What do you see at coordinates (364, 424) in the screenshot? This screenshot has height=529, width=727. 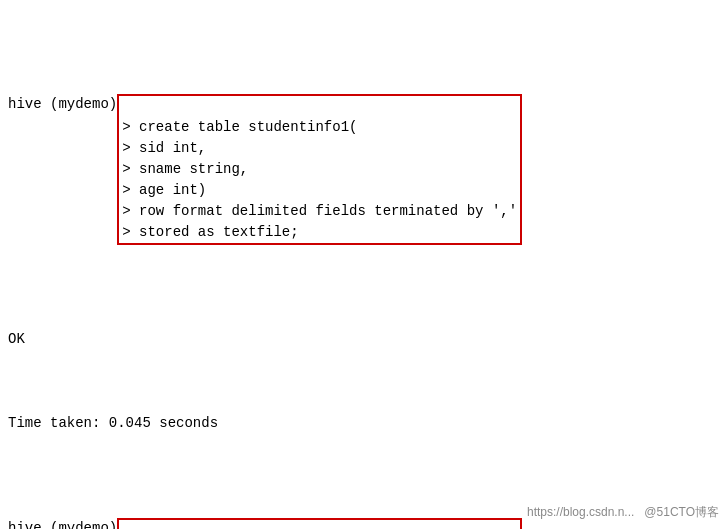 I see `time-taken-1: Time taken: 0.045 seconds` at bounding box center [364, 424].